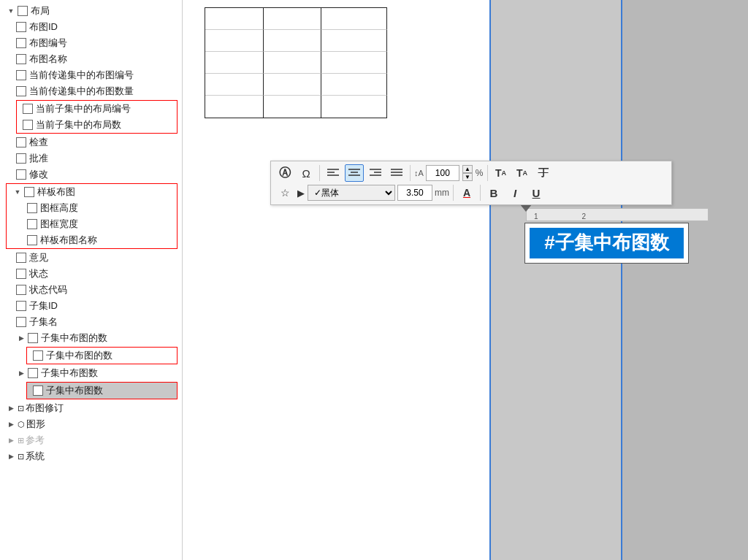 The height and width of the screenshot is (560, 748). Describe the element at coordinates (32, 224) in the screenshot. I see `checkbox-frame-width` at that location.